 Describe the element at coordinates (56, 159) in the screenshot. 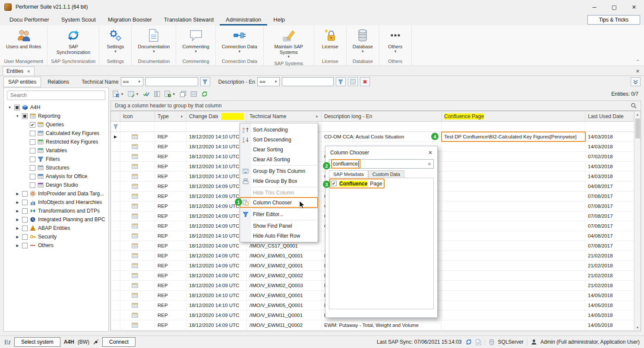

I see `tree-item-filters: Filters` at that location.